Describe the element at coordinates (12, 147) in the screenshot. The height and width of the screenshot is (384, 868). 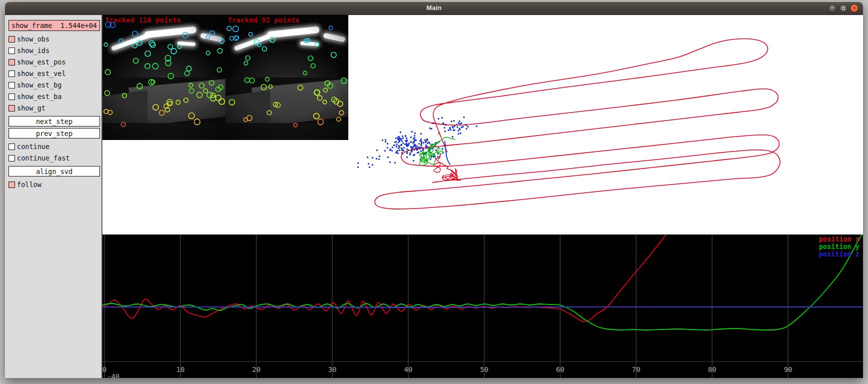
I see `checkbox-box-continue` at that location.